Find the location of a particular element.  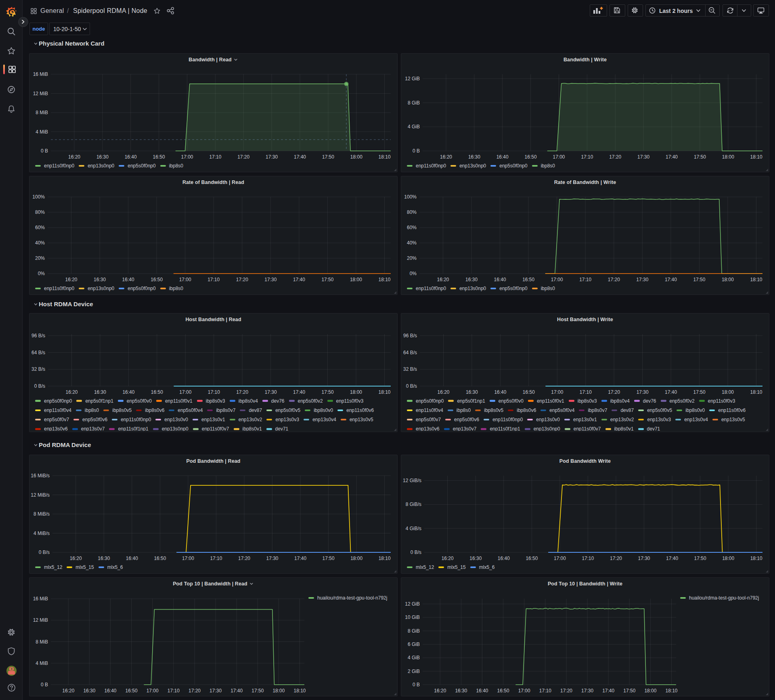

svg-text: 80% is located at coordinates (412, 212).